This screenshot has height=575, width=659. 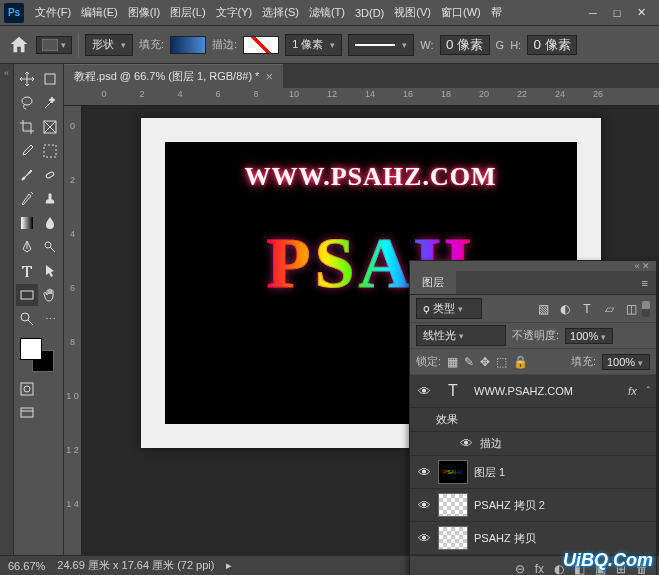 What do you see at coordinates (27, 389) in the screenshot?
I see `quick-mask-toggle` at bounding box center [27, 389].